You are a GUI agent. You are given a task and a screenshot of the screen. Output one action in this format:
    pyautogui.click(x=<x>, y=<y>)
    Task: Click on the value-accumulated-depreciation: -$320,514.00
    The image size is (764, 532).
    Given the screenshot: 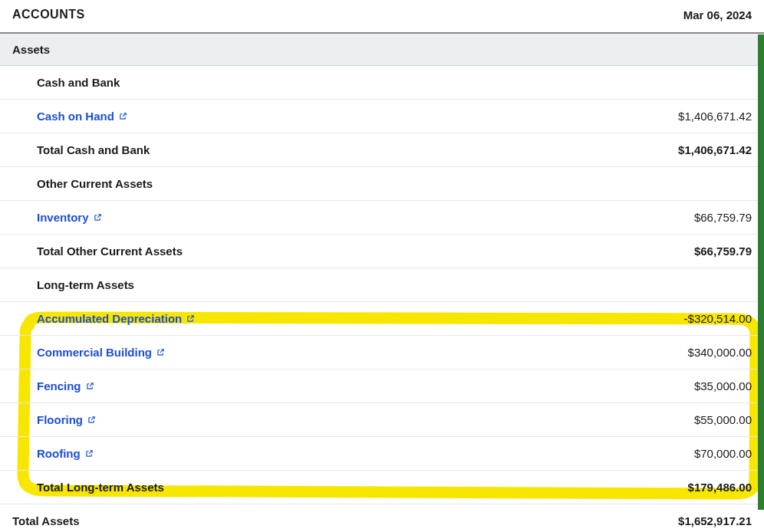 What is the action you would take?
    pyautogui.click(x=718, y=319)
    